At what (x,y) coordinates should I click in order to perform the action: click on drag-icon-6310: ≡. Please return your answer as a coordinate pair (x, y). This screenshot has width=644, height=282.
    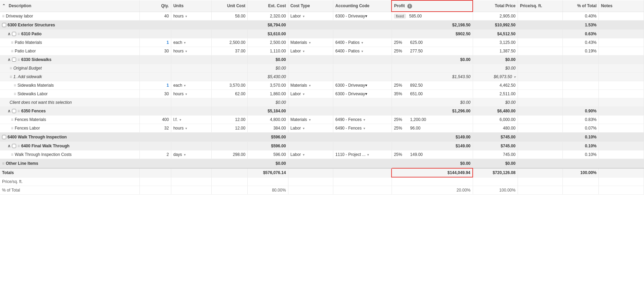
    Looking at the image, I should click on (18, 34).